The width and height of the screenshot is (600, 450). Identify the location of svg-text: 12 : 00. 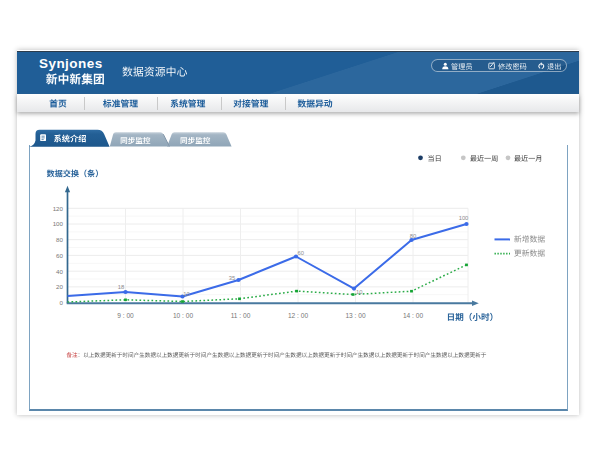
(298, 316).